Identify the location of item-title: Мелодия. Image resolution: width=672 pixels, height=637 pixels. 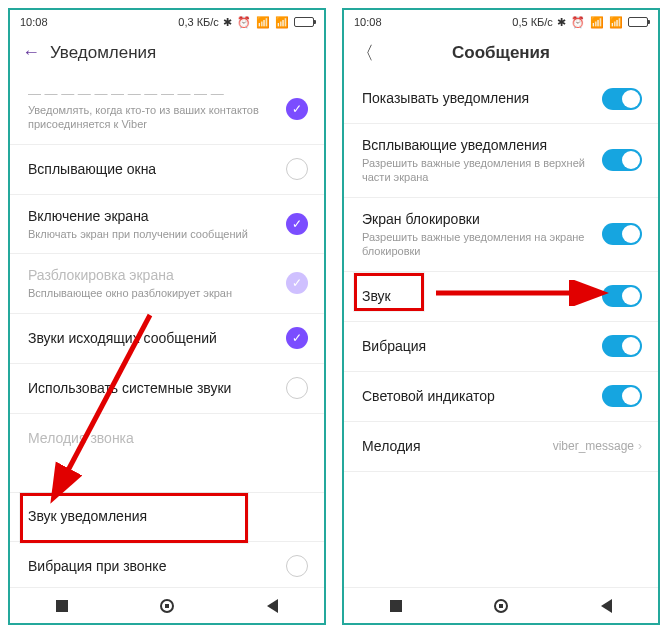
(452, 446).